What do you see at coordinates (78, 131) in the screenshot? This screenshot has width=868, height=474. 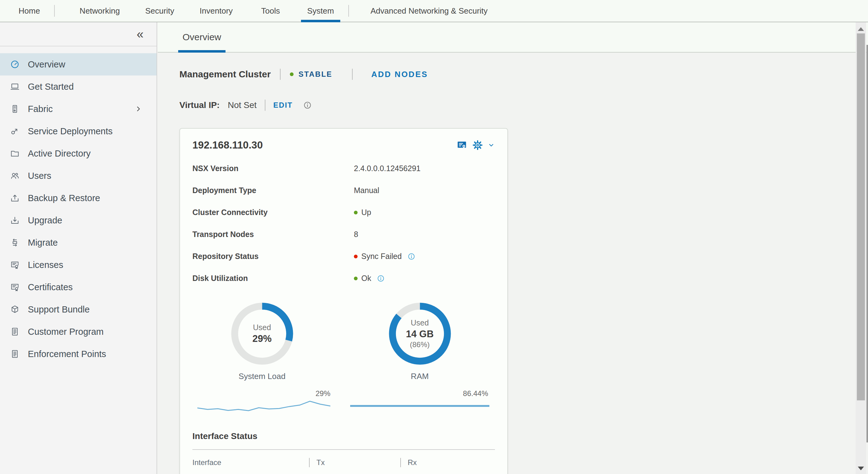 I see `sidebar-item-service-deployments: Service Deployments` at bounding box center [78, 131].